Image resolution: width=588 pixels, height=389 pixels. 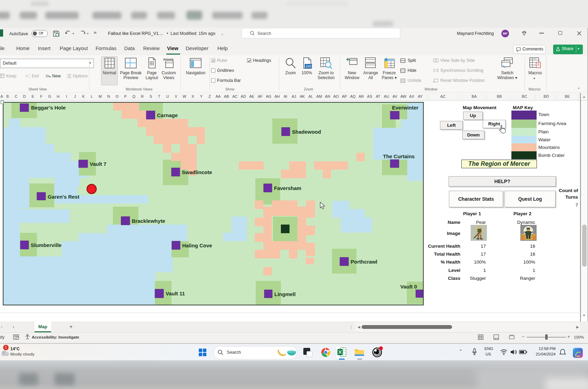 I want to click on svg-text: The Curtains, so click(x=399, y=156).